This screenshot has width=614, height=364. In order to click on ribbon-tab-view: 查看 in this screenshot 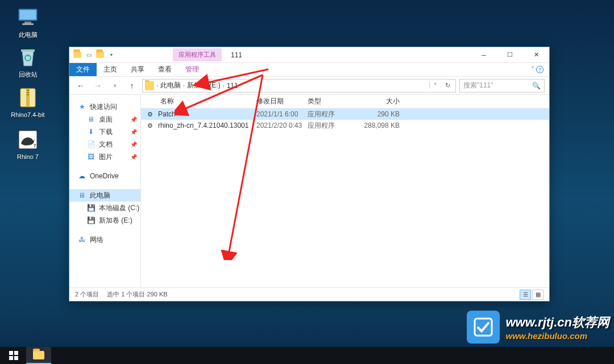, I will do `click(165, 69)`.